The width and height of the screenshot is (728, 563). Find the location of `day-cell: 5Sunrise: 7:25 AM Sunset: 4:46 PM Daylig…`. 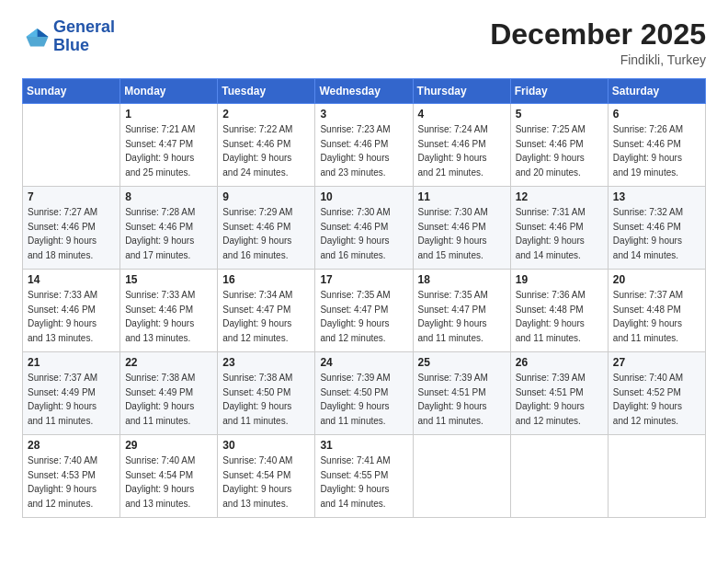

day-cell: 5Sunrise: 7:25 AM Sunset: 4:46 PM Daylig… is located at coordinates (559, 145).